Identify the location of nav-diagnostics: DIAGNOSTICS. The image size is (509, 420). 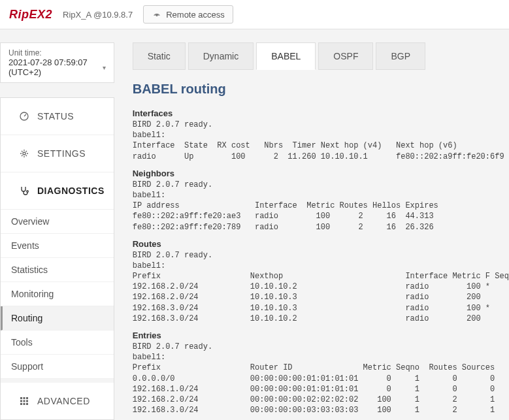
(57, 191).